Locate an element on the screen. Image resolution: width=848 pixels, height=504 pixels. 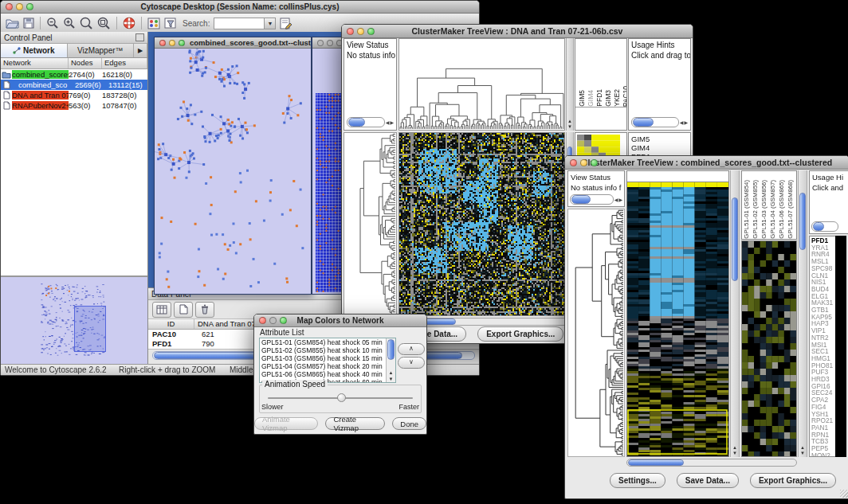
network-list-item: RNAPuberNov2+!563(0)107847(0) is located at coordinates (74, 105).